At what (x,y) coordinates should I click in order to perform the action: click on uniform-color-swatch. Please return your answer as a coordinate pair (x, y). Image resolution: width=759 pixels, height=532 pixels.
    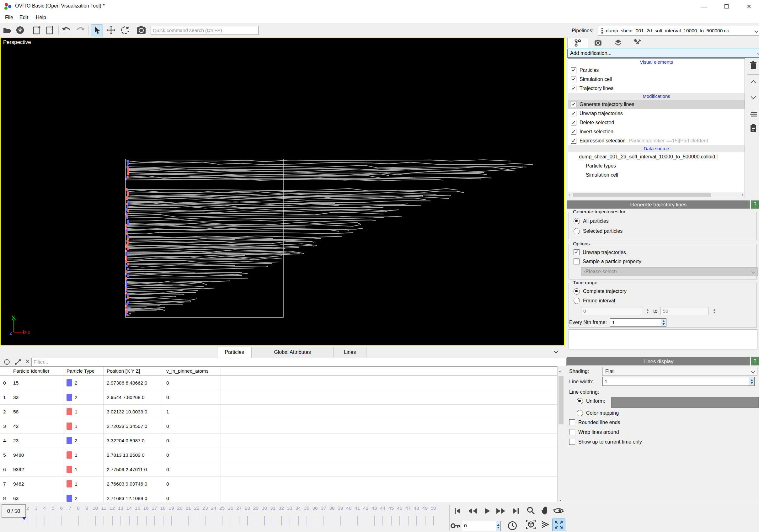
    Looking at the image, I should click on (685, 402).